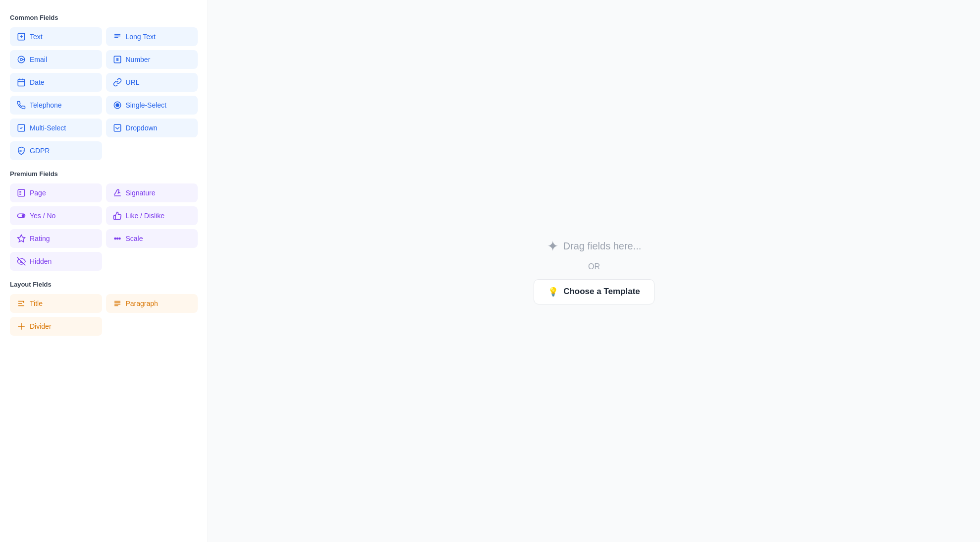 This screenshot has width=980, height=542. What do you see at coordinates (152, 193) in the screenshot?
I see `field-item-signature: Signature` at bounding box center [152, 193].